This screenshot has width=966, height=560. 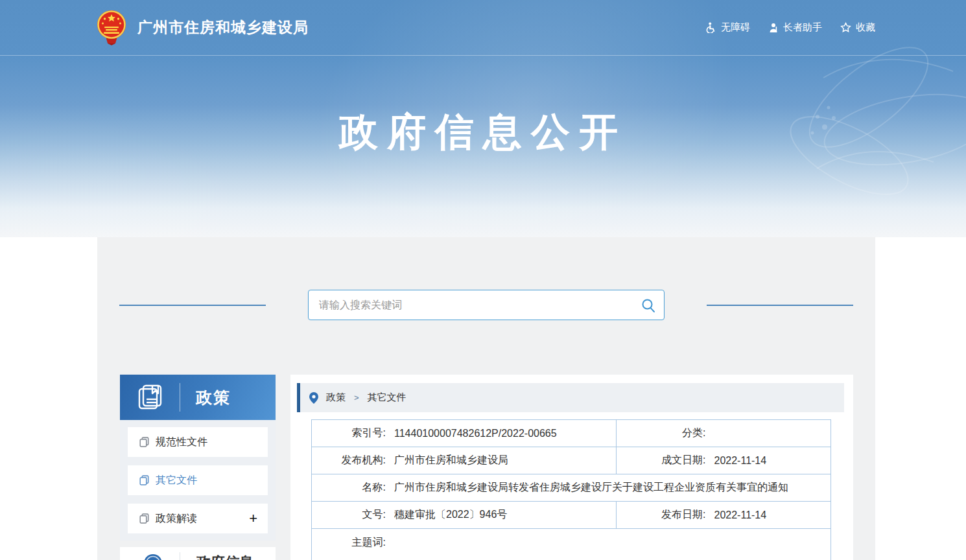 What do you see at coordinates (790, 27) in the screenshot?
I see `utility-links: 无障碍 长者助手 收藏` at bounding box center [790, 27].